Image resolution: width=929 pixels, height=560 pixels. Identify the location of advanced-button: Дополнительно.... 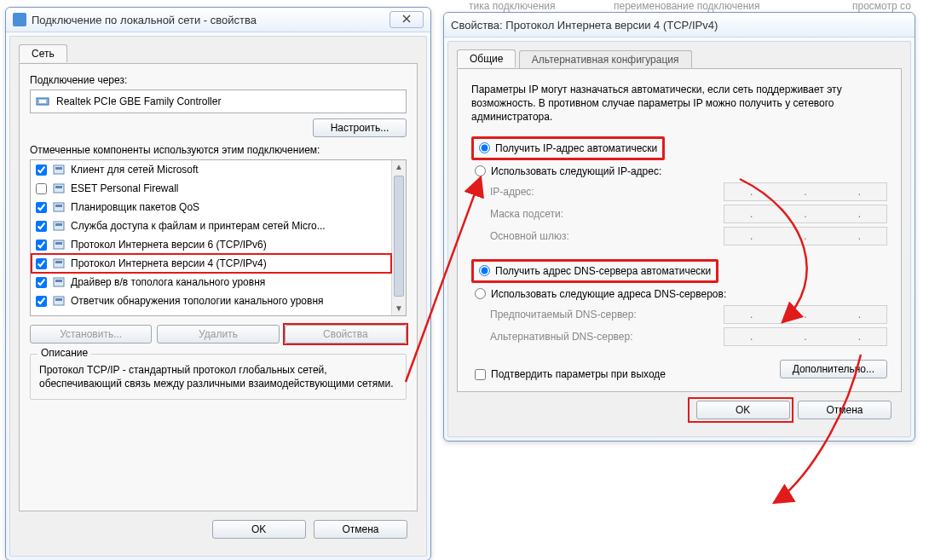
(834, 369).